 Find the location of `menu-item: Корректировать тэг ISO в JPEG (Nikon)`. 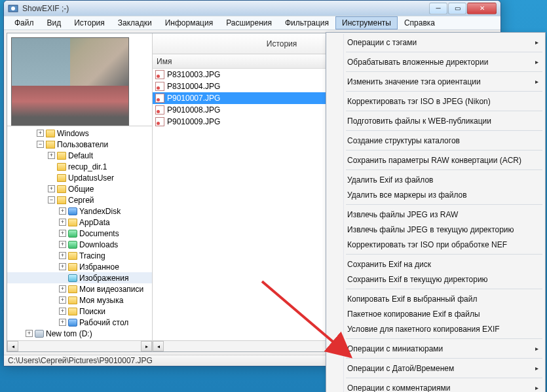

menu-item: Корректировать тэг ISO в JPEG (Nikon) is located at coordinates (436, 101).